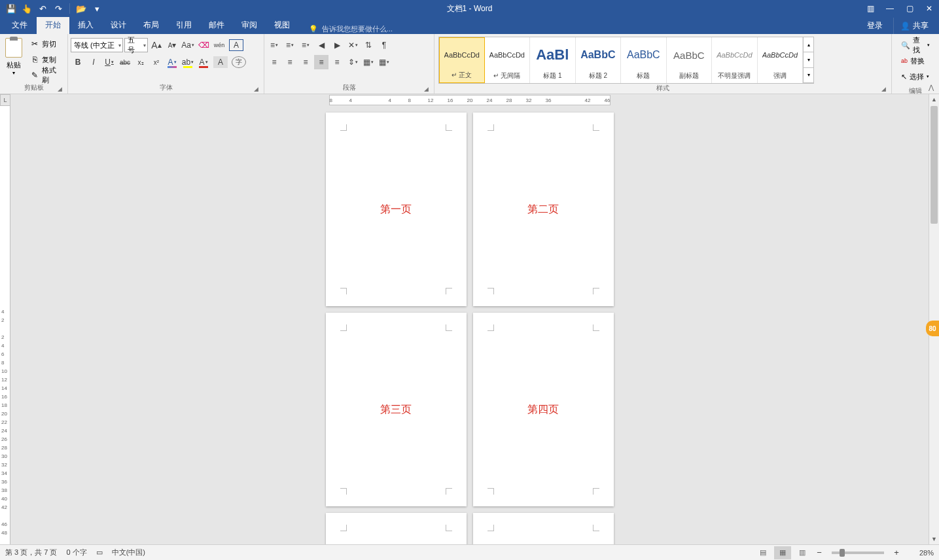 This screenshot has height=560, width=939. What do you see at coordinates (5, 325) in the screenshot?
I see `vertical-ruler: 4224681012141618202224262830323436384042…` at bounding box center [5, 325].